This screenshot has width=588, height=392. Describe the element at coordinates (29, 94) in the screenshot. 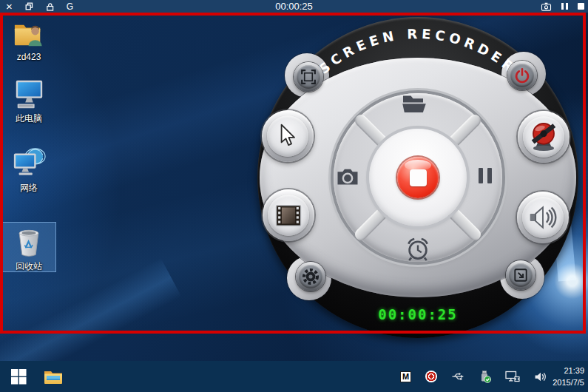

I see `this-pc-icon` at that location.